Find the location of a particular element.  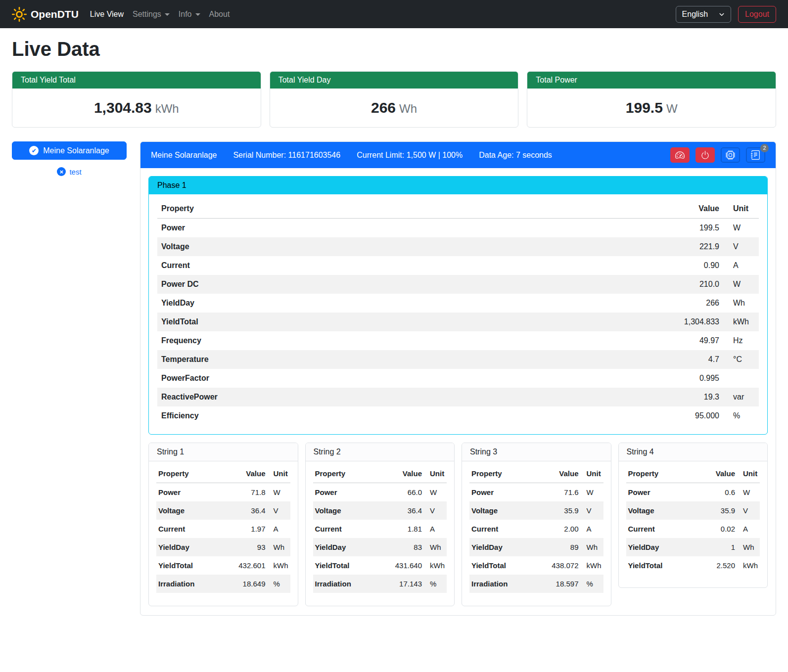

unit-cell: V is located at coordinates (592, 510).